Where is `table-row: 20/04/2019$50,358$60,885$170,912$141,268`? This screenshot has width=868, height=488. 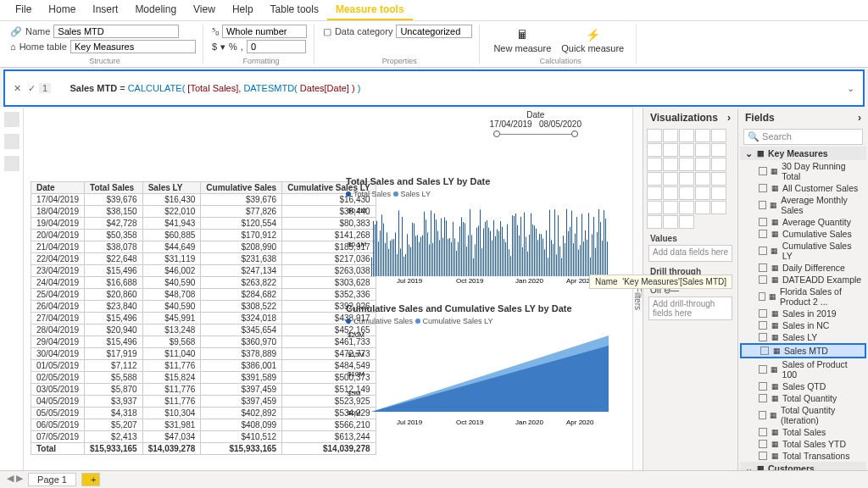 table-row: 20/04/2019$50,358$60,885$170,912$141,268 is located at coordinates (203, 236).